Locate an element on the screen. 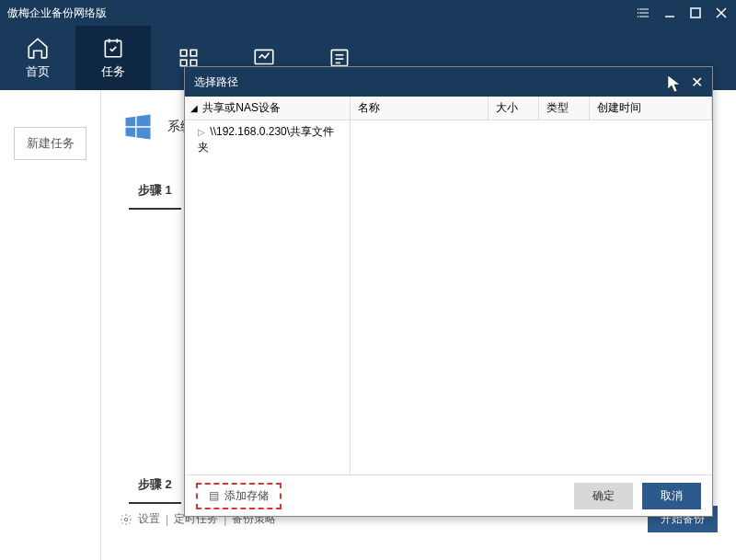  nav-home: 首页 is located at coordinates (38, 58).